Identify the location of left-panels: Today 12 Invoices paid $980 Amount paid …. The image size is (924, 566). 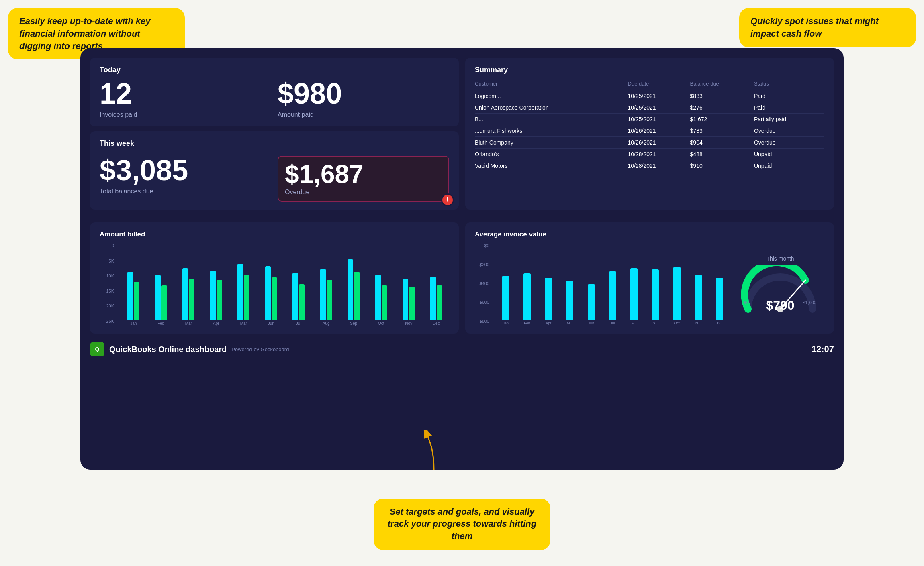
(274, 134).